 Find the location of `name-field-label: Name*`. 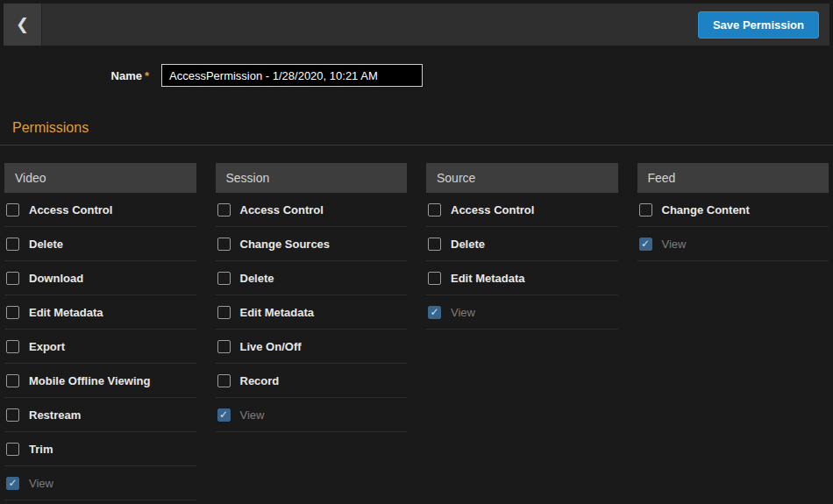

name-field-label: Name* is located at coordinates (75, 75).